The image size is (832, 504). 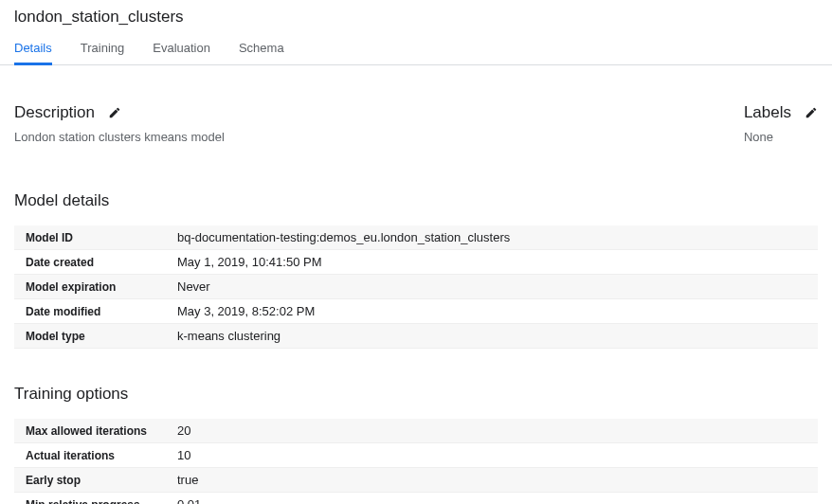 I want to click on table-row: Max allowed iterations 20, so click(x=416, y=431).